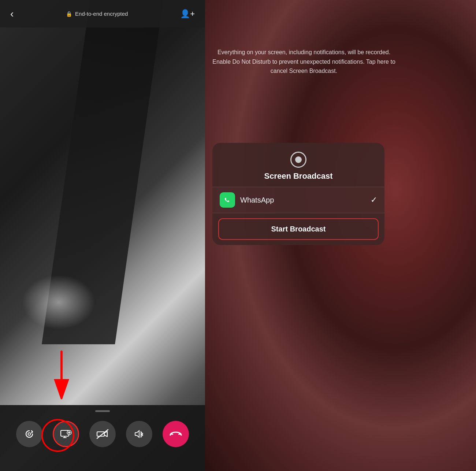 The image size is (476, 471). What do you see at coordinates (298, 194) in the screenshot?
I see `broadcast-card: Screen Broadcast WhatsApp ✓ Start Broadc…` at bounding box center [298, 194].